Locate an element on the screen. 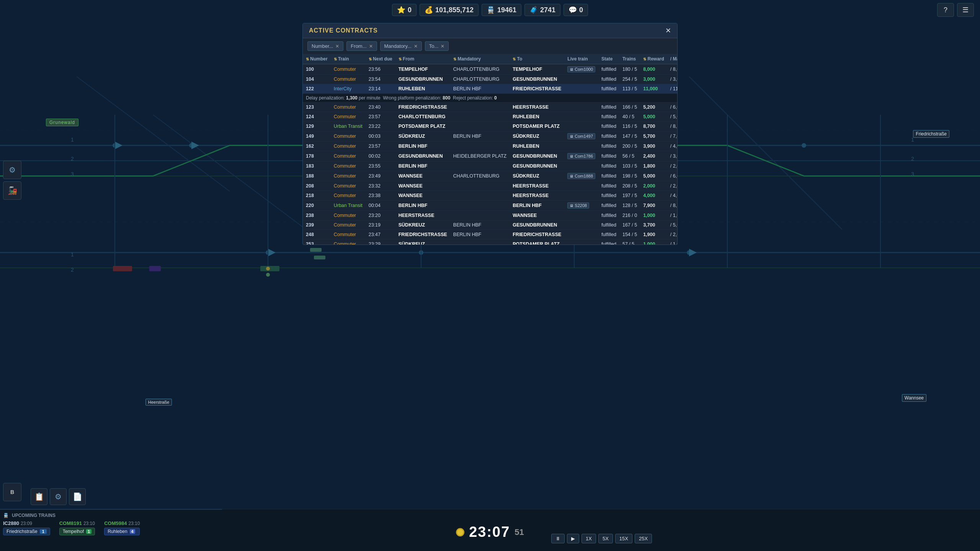 Image resolution: width=980 pixels, height=551 pixels. col-from: ⇅ From is located at coordinates (423, 59).